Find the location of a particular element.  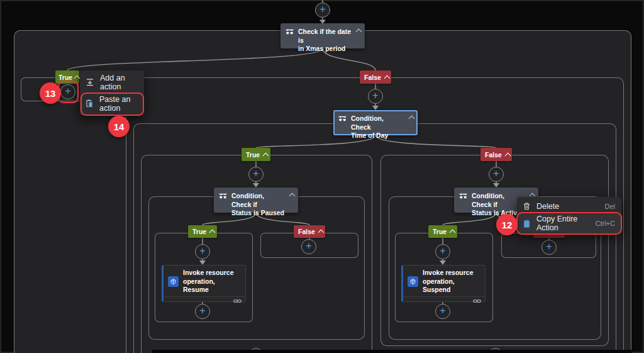

action-context-menu: Delete Del Copy Entire Action Ctrl+C is located at coordinates (569, 215).